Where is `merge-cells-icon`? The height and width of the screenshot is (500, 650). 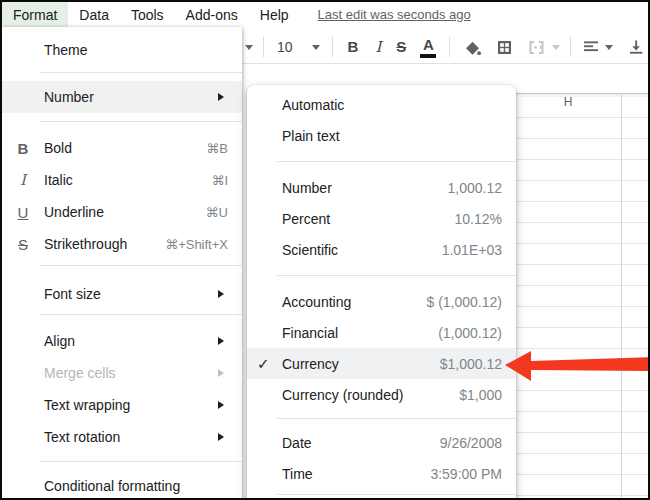 merge-cells-icon is located at coordinates (536, 48).